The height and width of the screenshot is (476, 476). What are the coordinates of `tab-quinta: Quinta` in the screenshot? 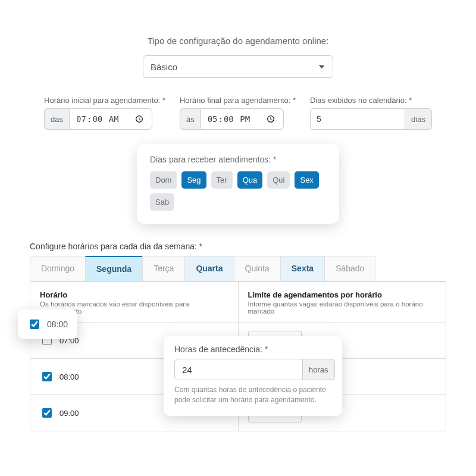 It's located at (257, 268).